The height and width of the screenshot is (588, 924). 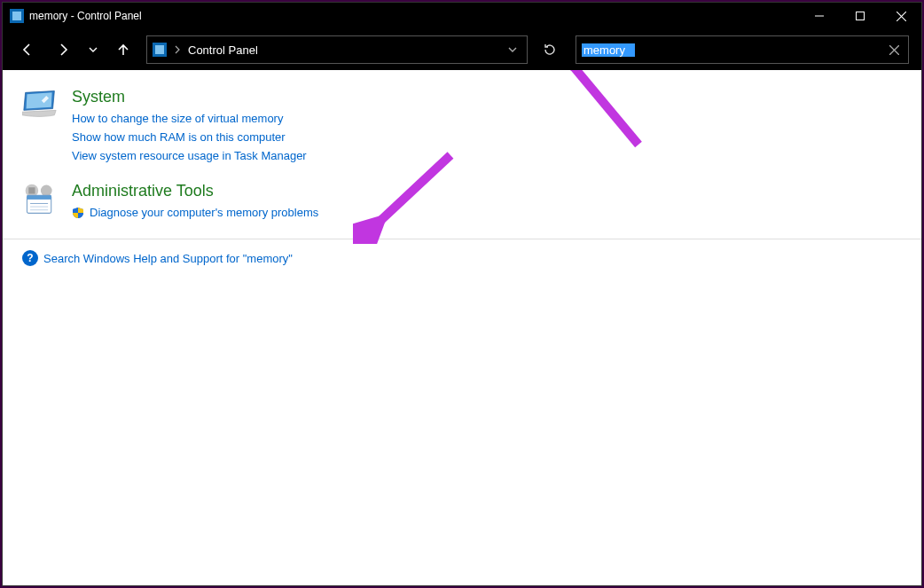 I want to click on help-icon: ?, so click(x=30, y=258).